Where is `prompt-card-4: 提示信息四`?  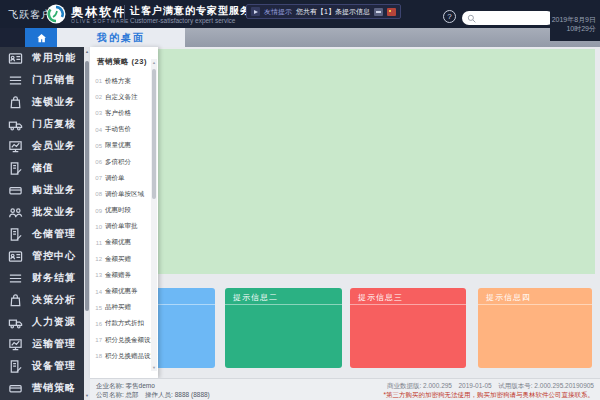 prompt-card-4: 提示信息四 is located at coordinates (535, 328).